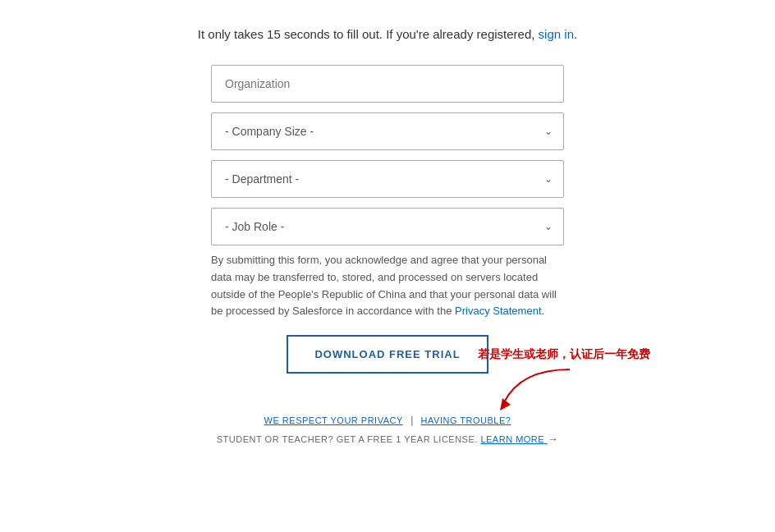  Describe the element at coordinates (388, 131) in the screenshot. I see `company-size-wrapper: - Company Size - 1-10 11-50 51-200 201-5…` at that location.